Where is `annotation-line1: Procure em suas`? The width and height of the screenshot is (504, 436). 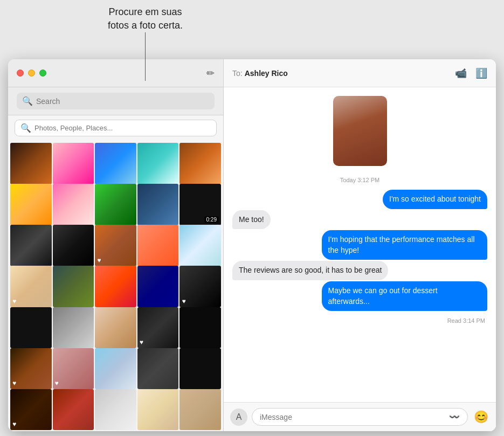 annotation-line1: Procure em suas is located at coordinates (146, 12).